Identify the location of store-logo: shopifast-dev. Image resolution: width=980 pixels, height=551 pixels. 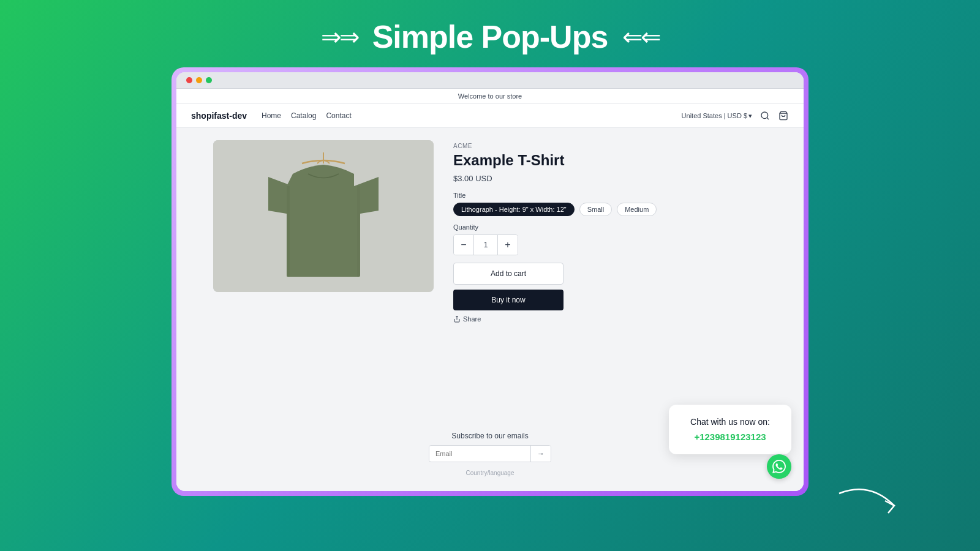
(219, 116).